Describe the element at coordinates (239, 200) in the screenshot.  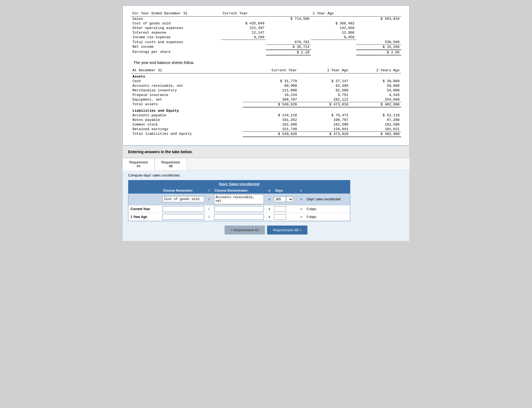
I see `dsu-example-row: Cost of goods sold / Accounts receivable…` at that location.